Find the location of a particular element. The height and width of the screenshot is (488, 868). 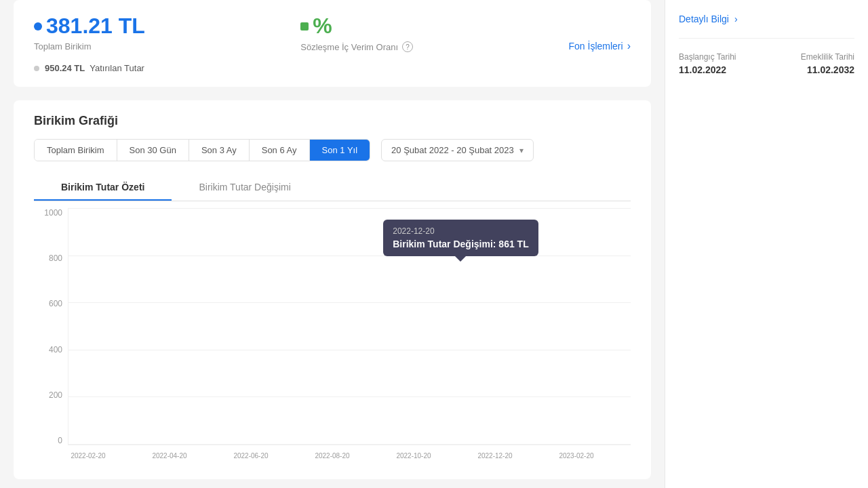

date-range-dropdown: 20 Şubat 2022 - 20 Şubat 2023 ▾ is located at coordinates (457, 150).